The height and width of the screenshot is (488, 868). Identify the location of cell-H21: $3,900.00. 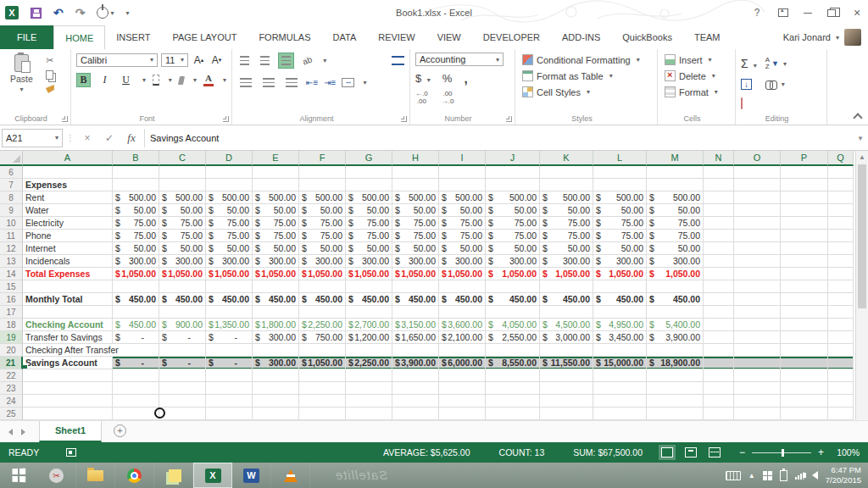
(415, 363).